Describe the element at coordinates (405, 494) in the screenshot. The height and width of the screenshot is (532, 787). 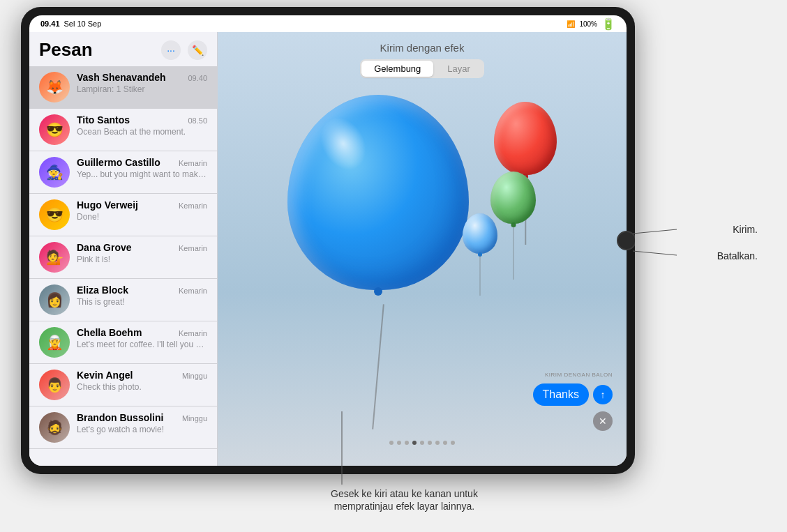
I see `caption-line1: Gesek ke kiri atau ke kanan untuk` at that location.